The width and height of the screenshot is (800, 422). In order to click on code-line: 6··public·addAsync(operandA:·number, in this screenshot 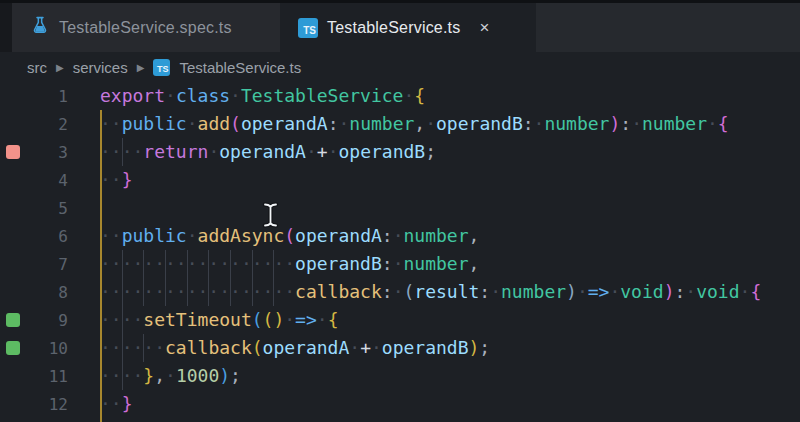, I will do `click(400, 236)`.